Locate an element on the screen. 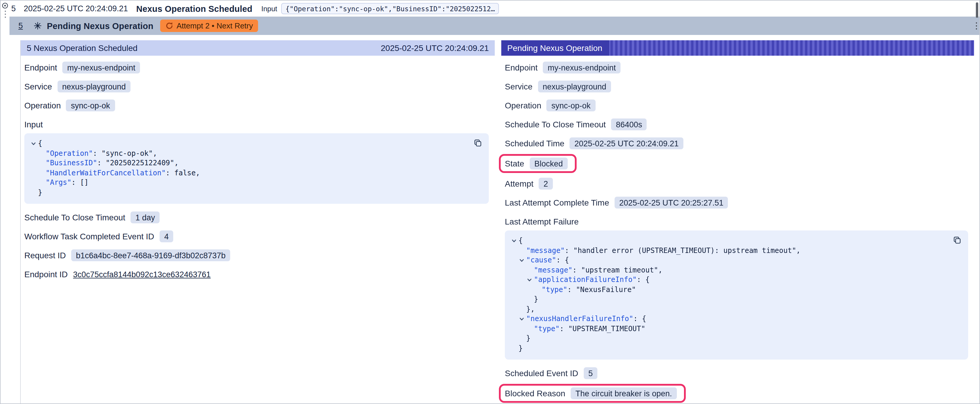  field-value: 3c0c75ccfa8144b092c13ce632463761 is located at coordinates (142, 274).